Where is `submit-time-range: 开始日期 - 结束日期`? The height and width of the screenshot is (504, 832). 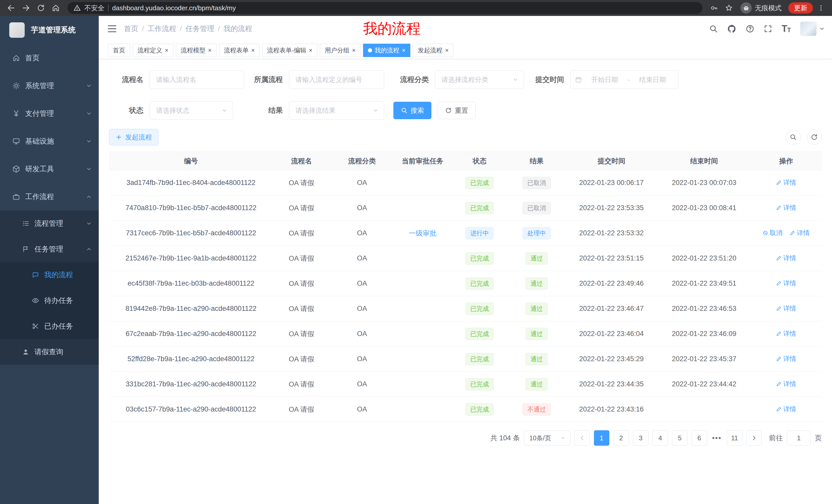
submit-time-range: 开始日期 - 结束日期 is located at coordinates (624, 80).